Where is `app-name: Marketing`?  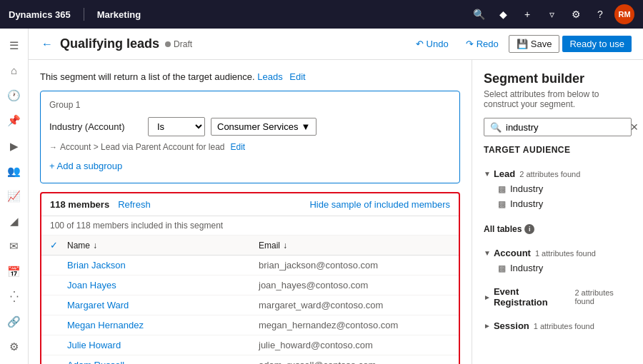
app-name: Marketing is located at coordinates (119, 14).